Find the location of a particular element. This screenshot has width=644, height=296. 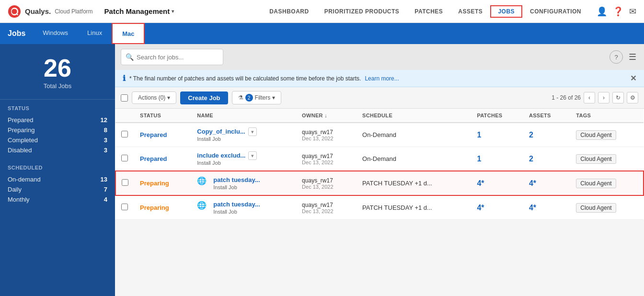

nav-jobs: JOBS is located at coordinates (506, 11).